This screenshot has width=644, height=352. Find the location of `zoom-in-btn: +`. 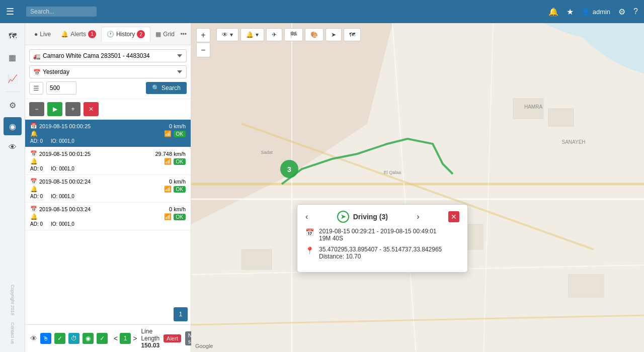

zoom-in-btn: + is located at coordinates (203, 35).